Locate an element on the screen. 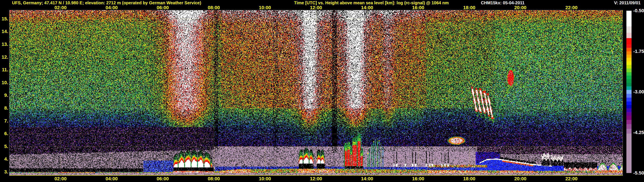 Image resolution: width=644 pixels, height=182 pixels. version-label: V: 2011/09/01 is located at coordinates (628, 3).